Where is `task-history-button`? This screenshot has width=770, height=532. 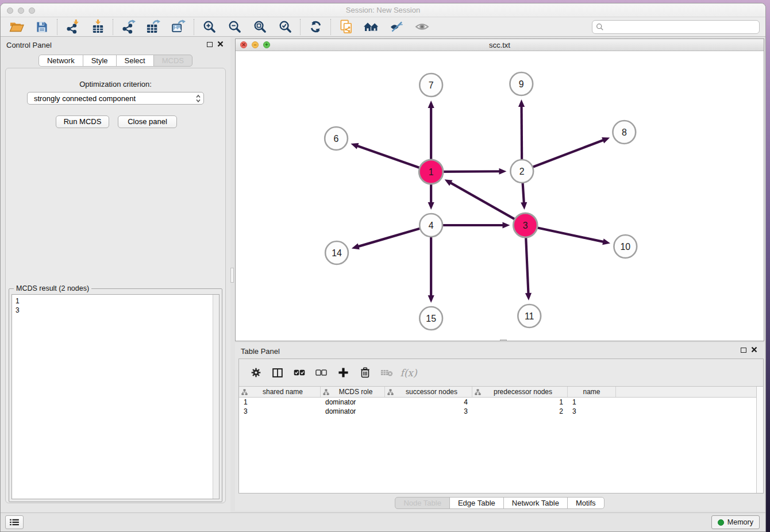
task-history-button is located at coordinates (14, 522).